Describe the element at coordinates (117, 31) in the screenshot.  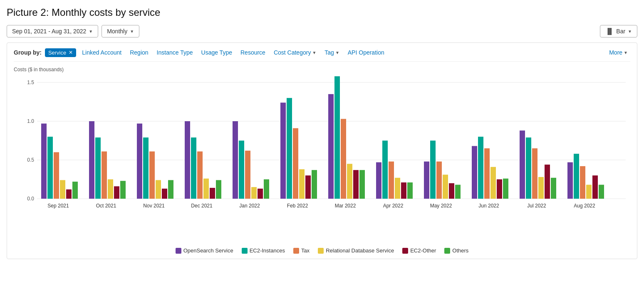
I see `granularity-label: Monthly` at that location.